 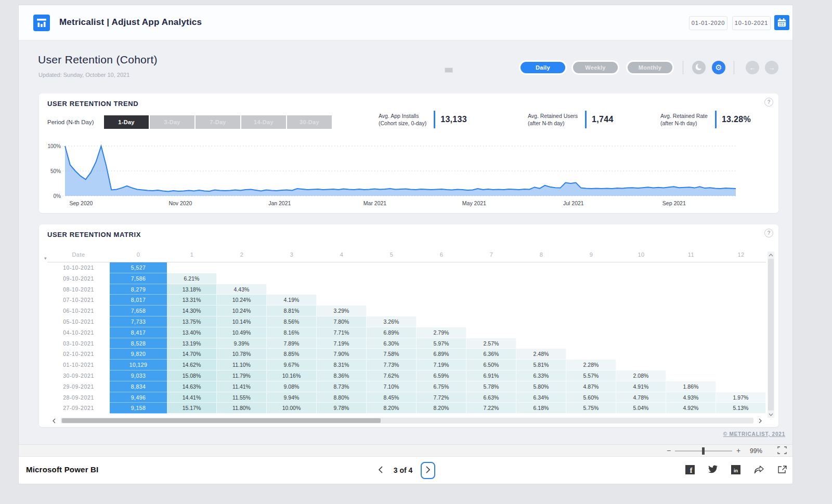 What do you see at coordinates (242, 398) in the screenshot?
I see `retention-cell: 11.55%` at bounding box center [242, 398].